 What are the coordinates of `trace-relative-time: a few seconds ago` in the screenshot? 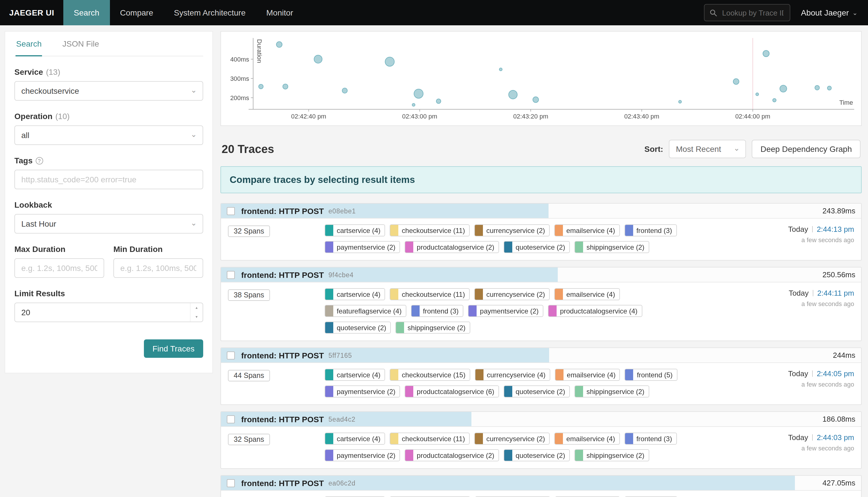 It's located at (811, 448).